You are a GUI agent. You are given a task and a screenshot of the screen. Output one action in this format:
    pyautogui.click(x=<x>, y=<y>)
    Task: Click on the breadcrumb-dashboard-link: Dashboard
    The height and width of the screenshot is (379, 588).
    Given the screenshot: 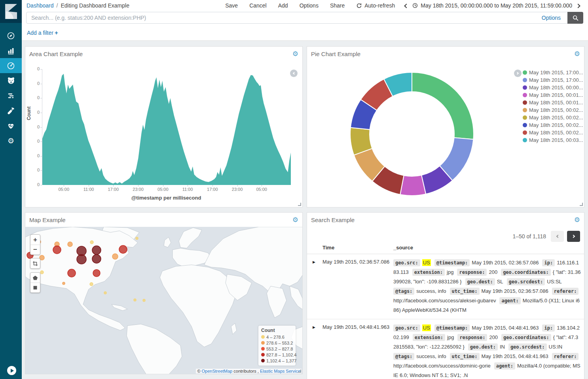 What is the action you would take?
    pyautogui.click(x=40, y=6)
    